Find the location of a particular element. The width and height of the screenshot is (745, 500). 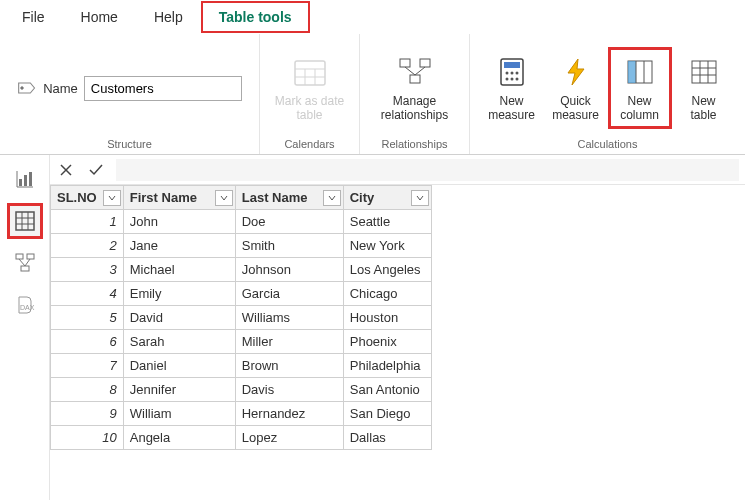

table-cell: San Antonio is located at coordinates (387, 390).